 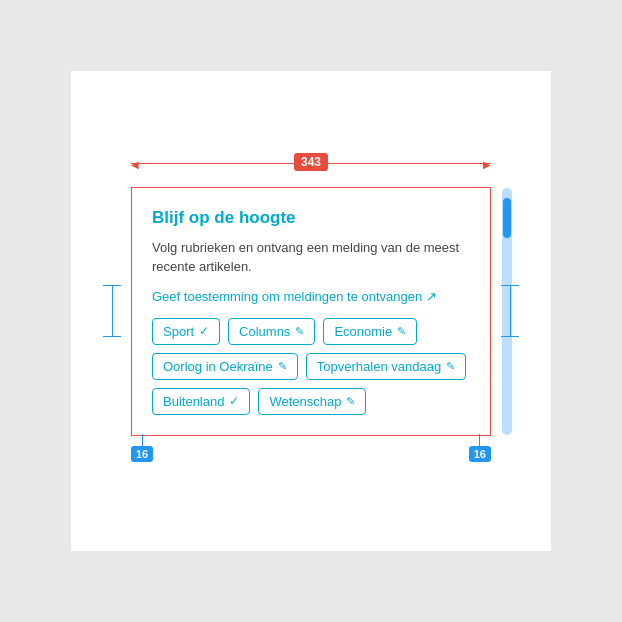 I want to click on tag-economie-edit-icon: ✎, so click(x=402, y=332).